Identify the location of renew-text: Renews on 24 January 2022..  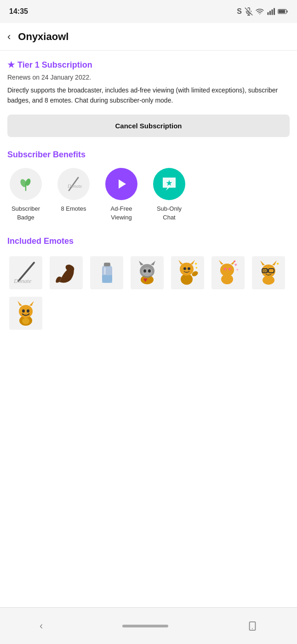
(148, 77).